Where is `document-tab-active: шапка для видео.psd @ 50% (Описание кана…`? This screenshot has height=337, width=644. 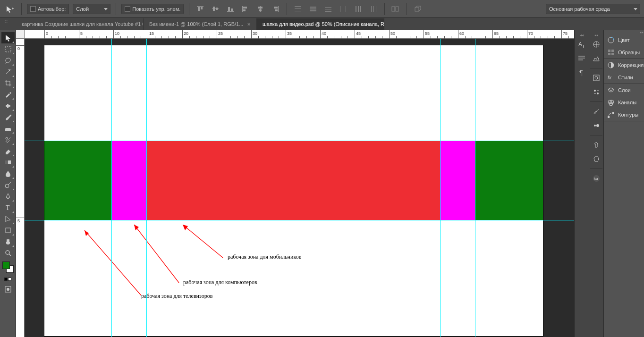
document-tab-active: шапка для видео.psd @ 50% (Описание кана… is located at coordinates (321, 24).